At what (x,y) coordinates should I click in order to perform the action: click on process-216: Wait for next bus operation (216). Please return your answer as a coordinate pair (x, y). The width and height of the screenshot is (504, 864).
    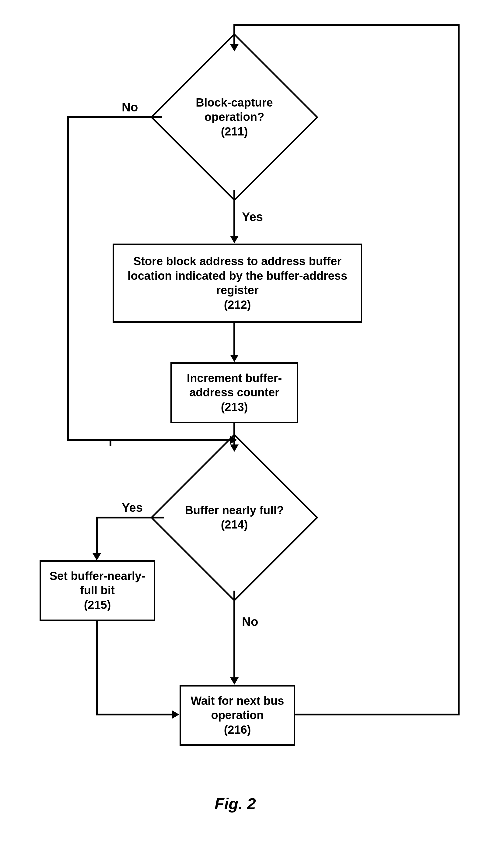
    Looking at the image, I should click on (237, 715).